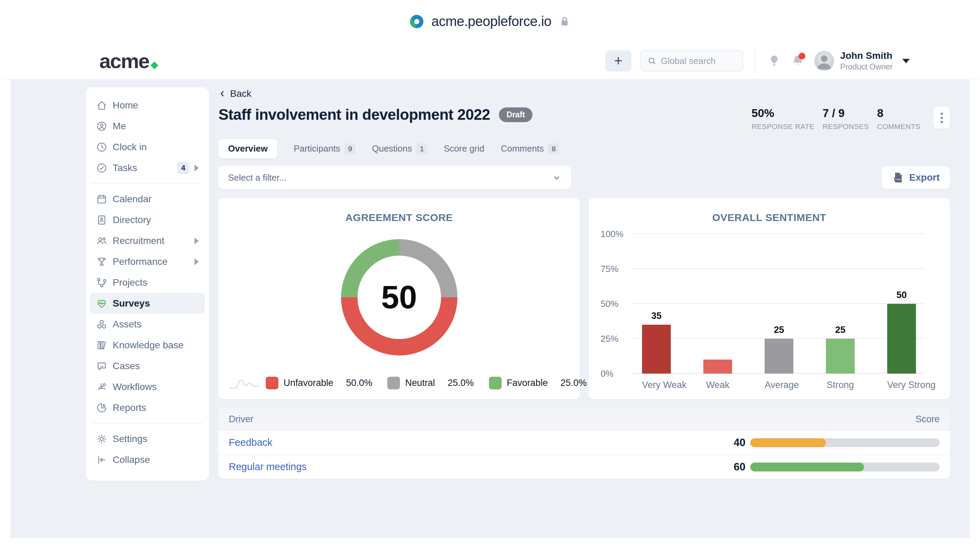 The width and height of the screenshot is (980, 544). What do you see at coordinates (147, 439) in the screenshot?
I see `sidebar-item-settings: Settings` at bounding box center [147, 439].